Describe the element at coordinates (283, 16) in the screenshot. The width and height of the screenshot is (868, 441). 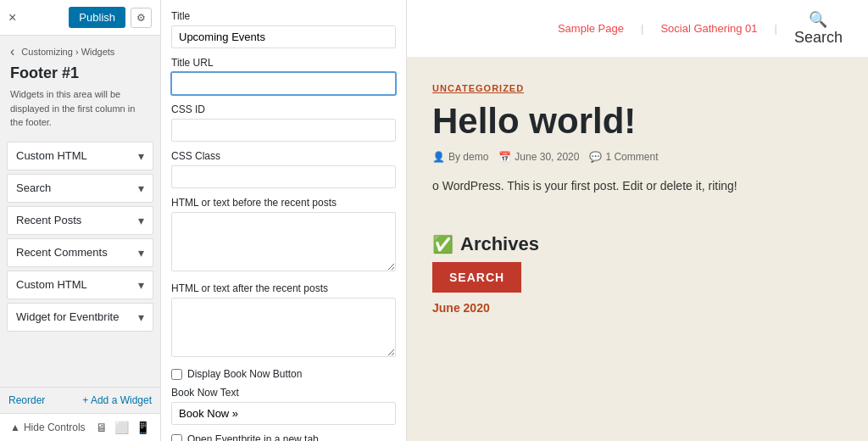
I see `title-label: Title` at that location.